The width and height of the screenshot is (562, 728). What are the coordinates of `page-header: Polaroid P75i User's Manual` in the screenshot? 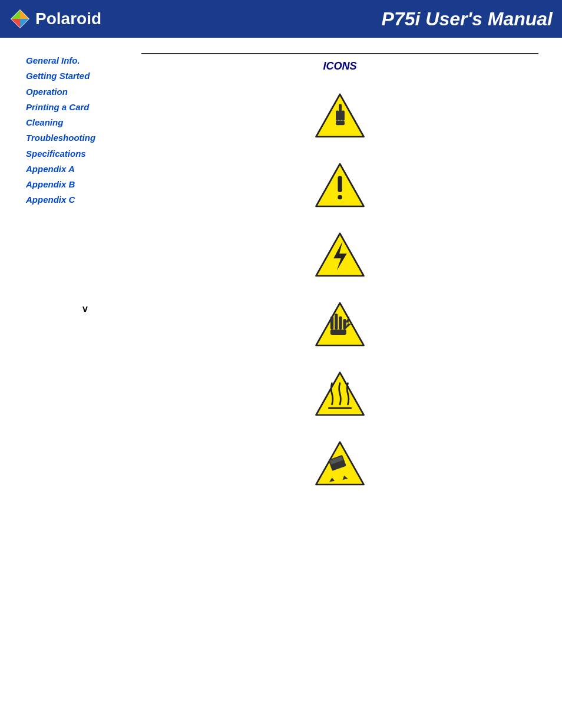 It's located at (281, 19).